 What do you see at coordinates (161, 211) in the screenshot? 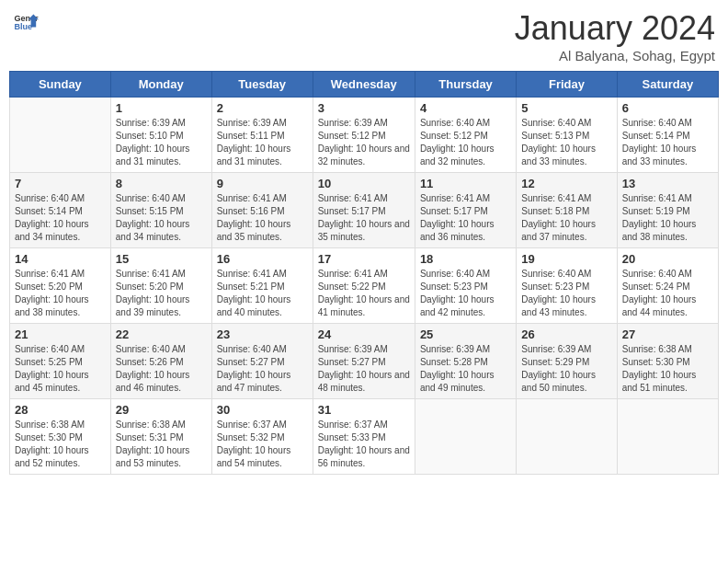
I see `calendar-cell: 8Sunrise: 6:40 AMSunset: 5:15 PMDaylight…` at bounding box center [161, 211].